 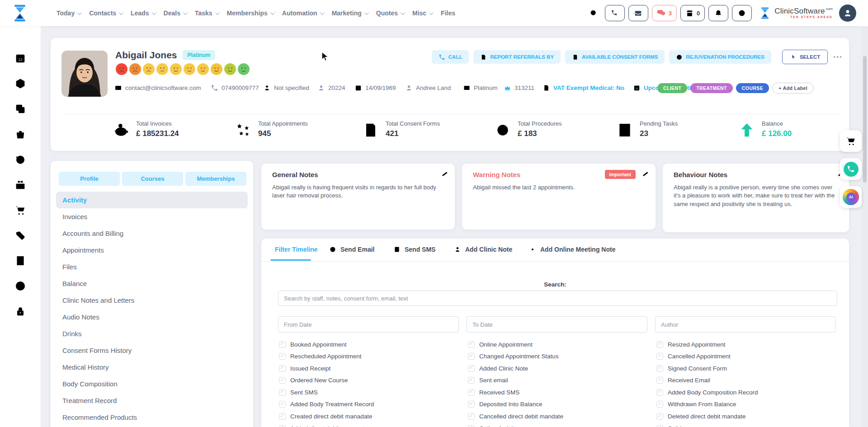 I want to click on shop-button: 0, so click(x=693, y=13).